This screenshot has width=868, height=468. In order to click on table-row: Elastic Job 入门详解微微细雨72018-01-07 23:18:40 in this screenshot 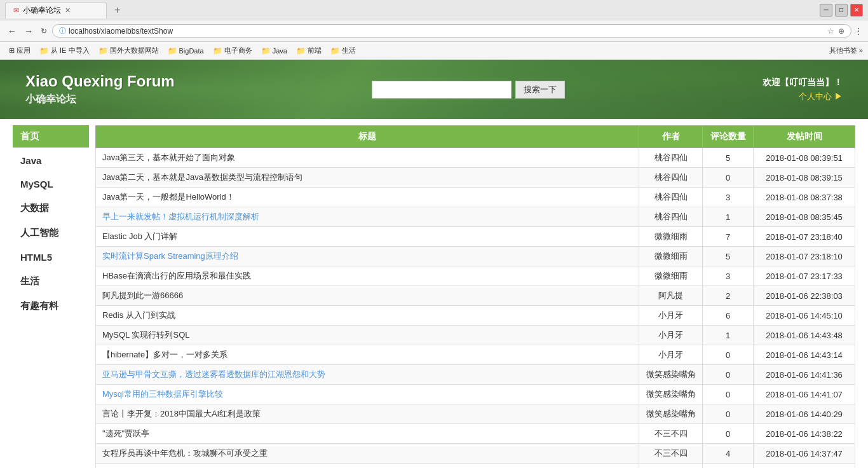, I will do `click(475, 237)`.